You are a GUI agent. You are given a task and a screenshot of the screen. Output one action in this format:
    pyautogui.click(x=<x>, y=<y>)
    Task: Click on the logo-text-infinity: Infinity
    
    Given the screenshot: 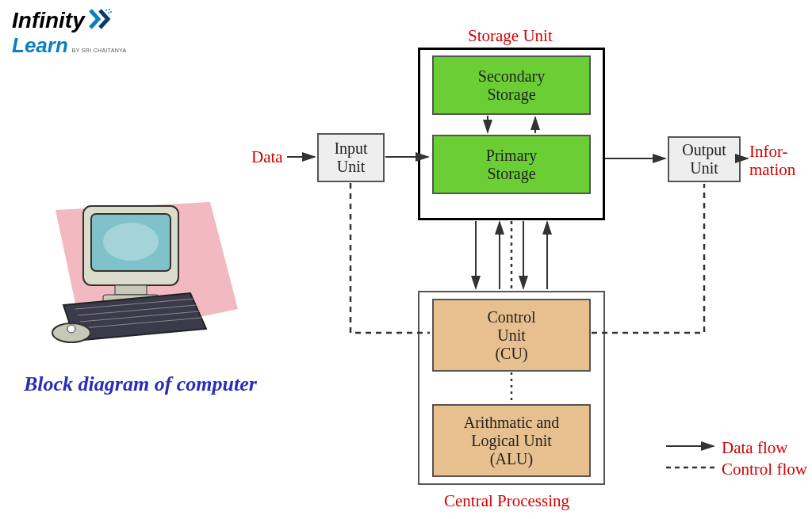 What is the action you would take?
    pyautogui.click(x=48, y=21)
    